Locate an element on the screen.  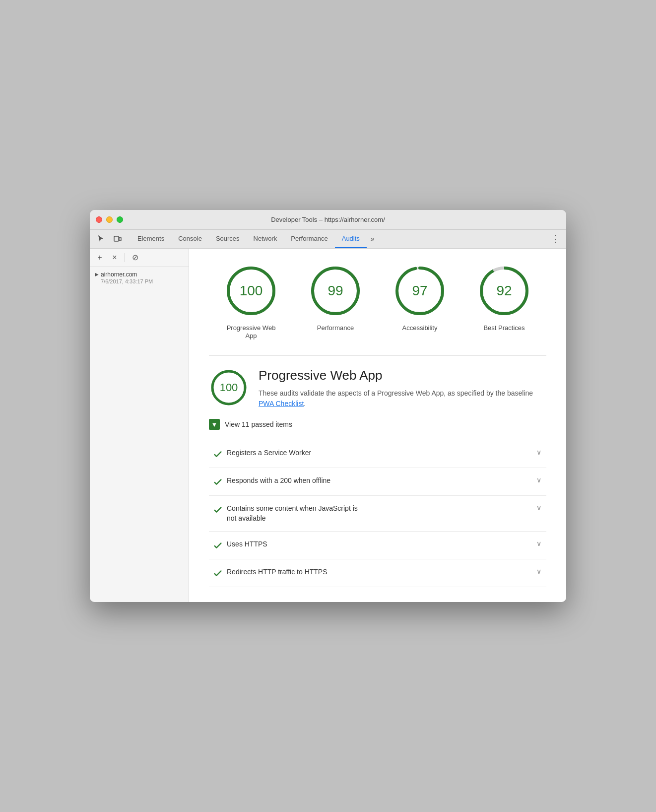
tab-toolbar is located at coordinates (109, 239).